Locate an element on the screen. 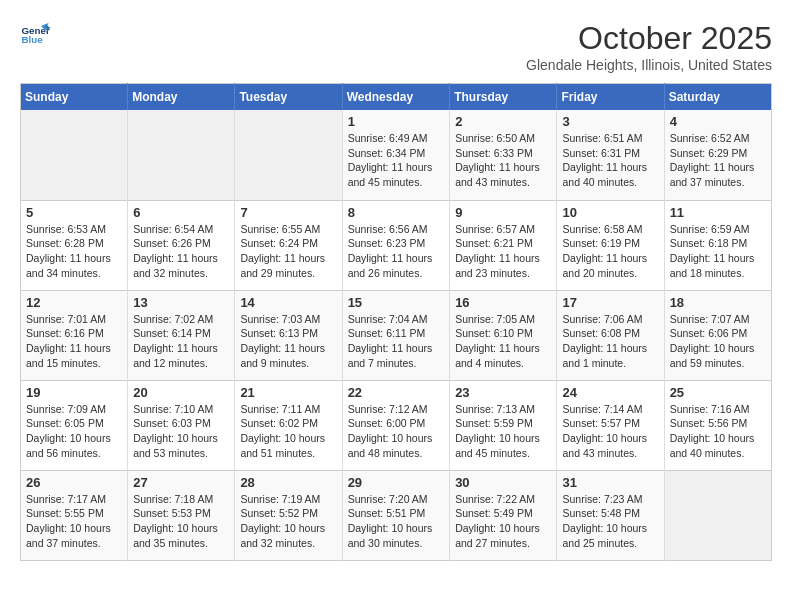 Image resolution: width=792 pixels, height=612 pixels. day-info: Sunrise: 6:58 AM Sunset: 6:19 PM Dayligh… is located at coordinates (610, 252).